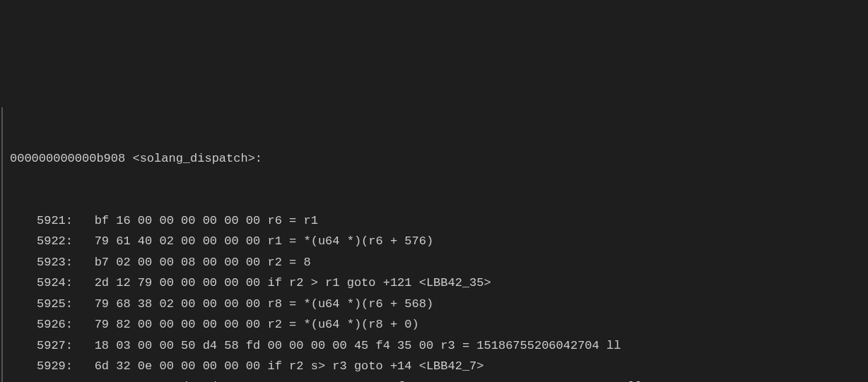 The height and width of the screenshot is (382, 868). Describe the element at coordinates (178, 304) in the screenshot. I see `hex-bytes: 79 68 38 02 00 00 00 00` at that location.